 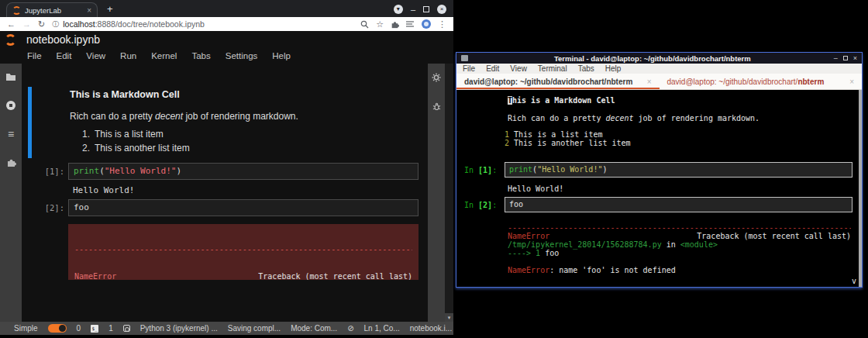 I want to click on tab-search-button: ▾, so click(x=398, y=9).